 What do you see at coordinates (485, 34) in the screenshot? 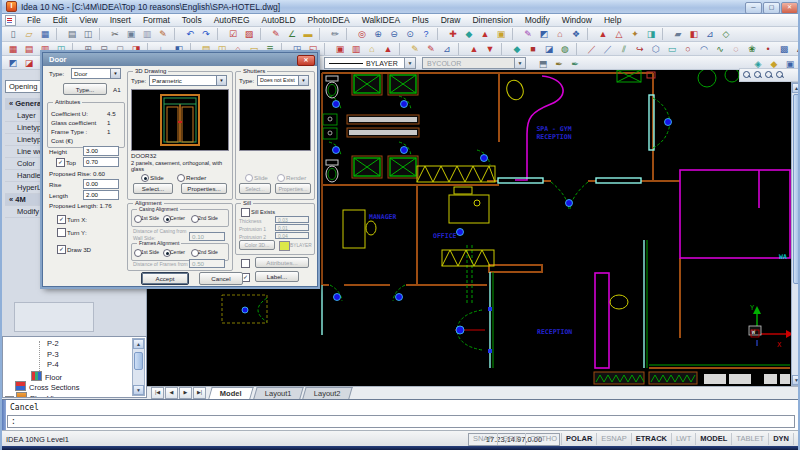
I see `triangle-icon: ▲` at bounding box center [485, 34].